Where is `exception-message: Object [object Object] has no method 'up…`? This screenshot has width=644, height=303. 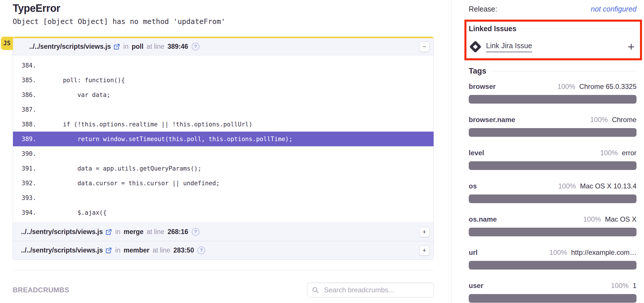
exception-message: Object [object Object] has no method 'up… is located at coordinates (223, 21).